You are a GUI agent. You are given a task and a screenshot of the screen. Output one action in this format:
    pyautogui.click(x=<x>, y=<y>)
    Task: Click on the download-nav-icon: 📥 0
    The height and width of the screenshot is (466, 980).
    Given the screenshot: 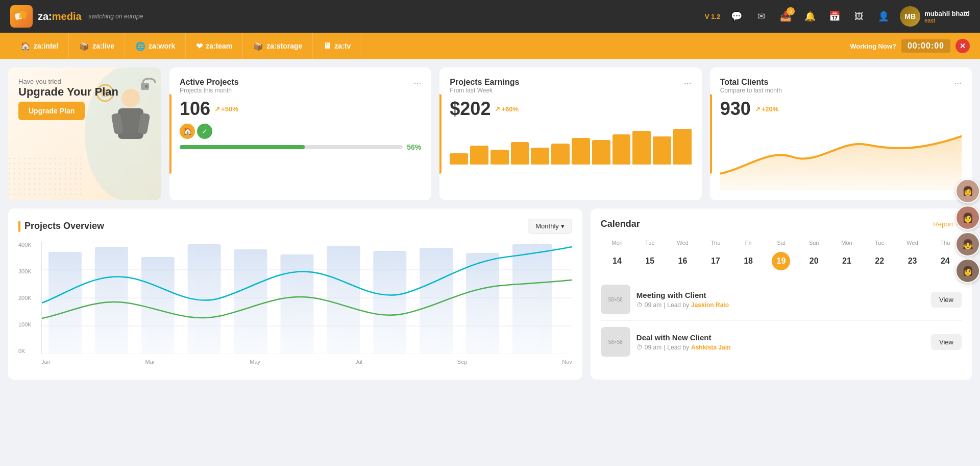 What is the action you would take?
    pyautogui.click(x=786, y=16)
    